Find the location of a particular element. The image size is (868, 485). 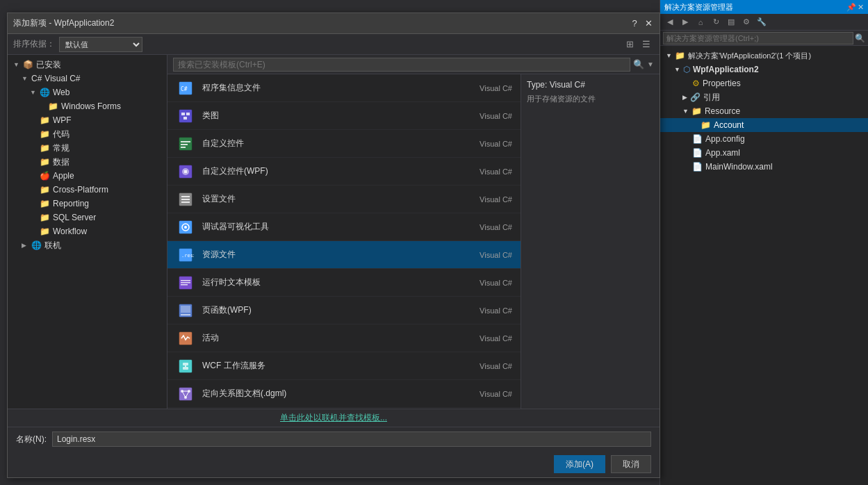

sort-select: 默认值 名称 类型 is located at coordinates (101, 44).